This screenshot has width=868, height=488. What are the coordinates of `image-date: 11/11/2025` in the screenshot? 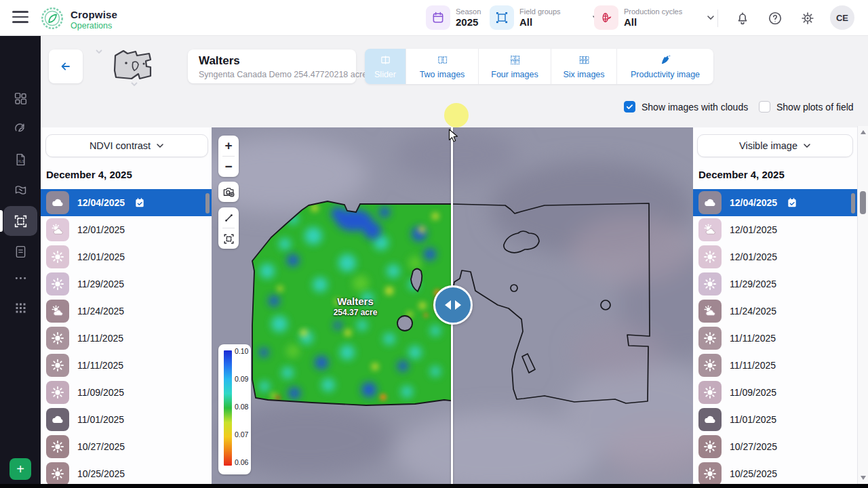 It's located at (100, 365).